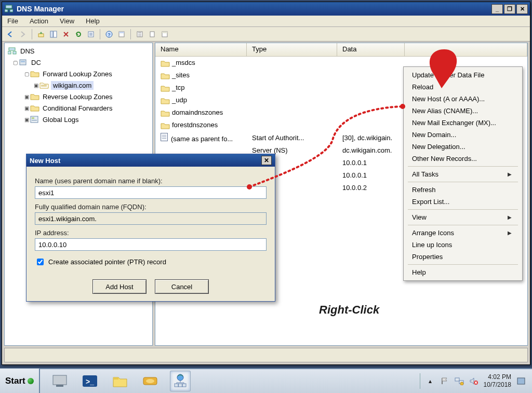 Image resolution: width=532 pixels, height=393 pixels. Describe the element at coordinates (349, 310) in the screenshot. I see `annotation-label: Right-Click` at that location.